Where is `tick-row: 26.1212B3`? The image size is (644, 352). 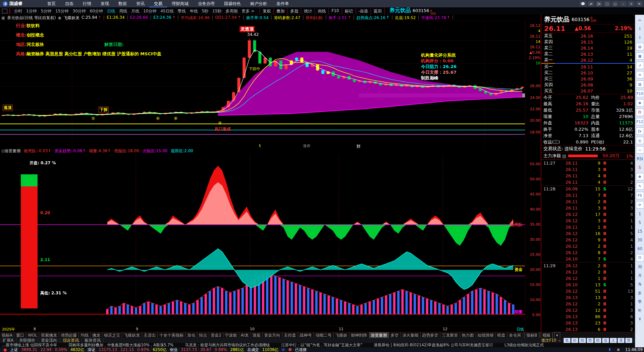 tick-row: 26.1212B3 is located at coordinates (588, 310).